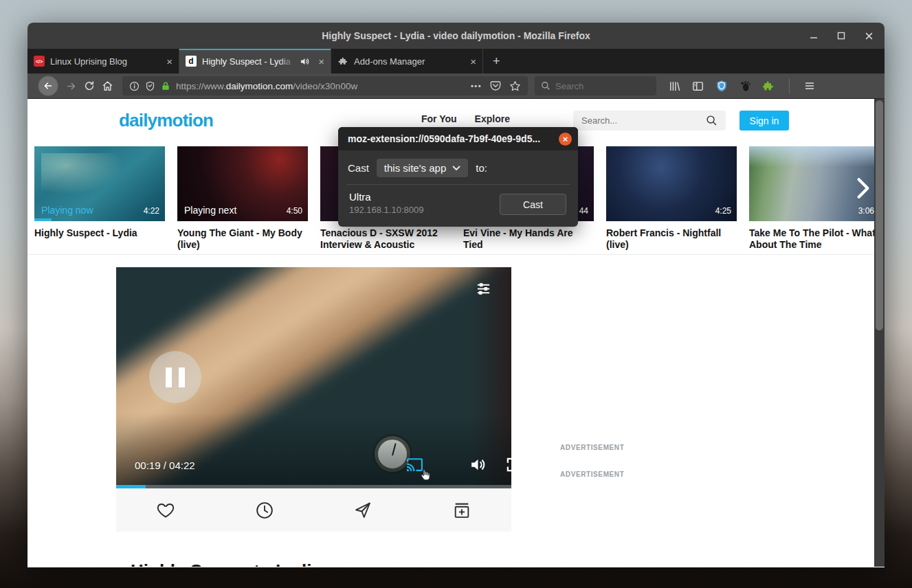 The image size is (912, 588). What do you see at coordinates (407, 61) in the screenshot?
I see `tab-addons-manager: Add-ons Manager ×` at bounding box center [407, 61].